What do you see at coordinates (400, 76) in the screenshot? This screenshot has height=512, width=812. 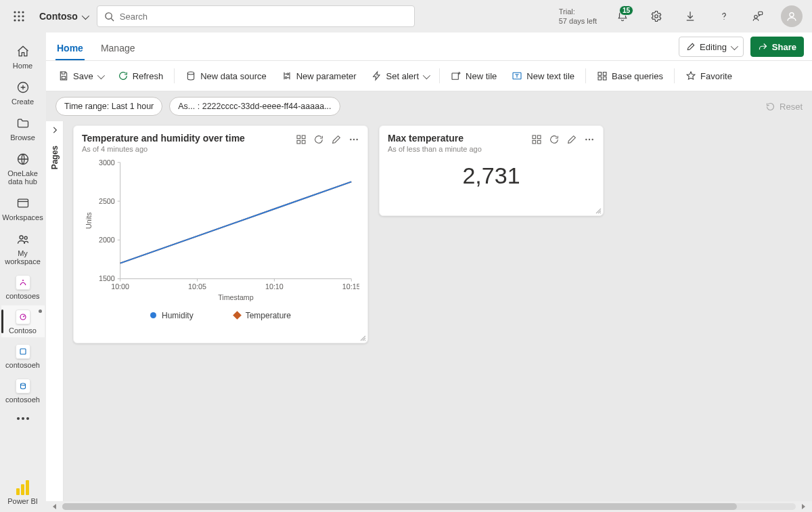 I see `cmd-set-alert: Set alert` at bounding box center [400, 76].